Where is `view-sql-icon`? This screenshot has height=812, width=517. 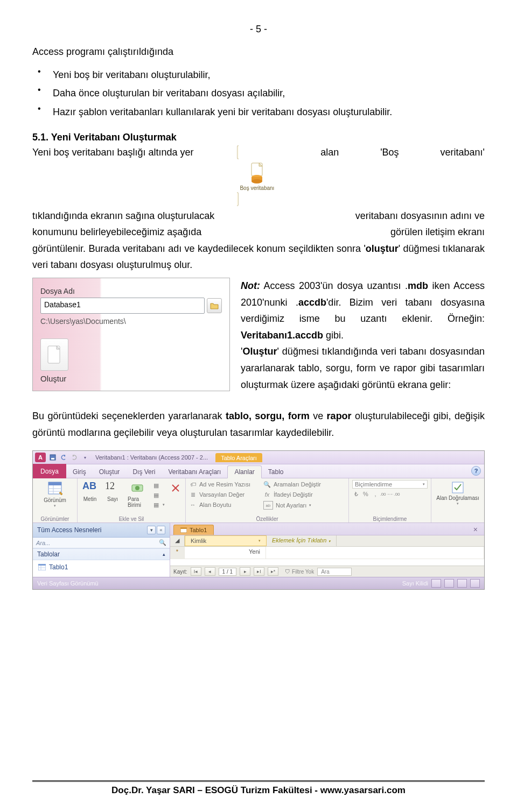 view-sql-icon is located at coordinates (462, 583).